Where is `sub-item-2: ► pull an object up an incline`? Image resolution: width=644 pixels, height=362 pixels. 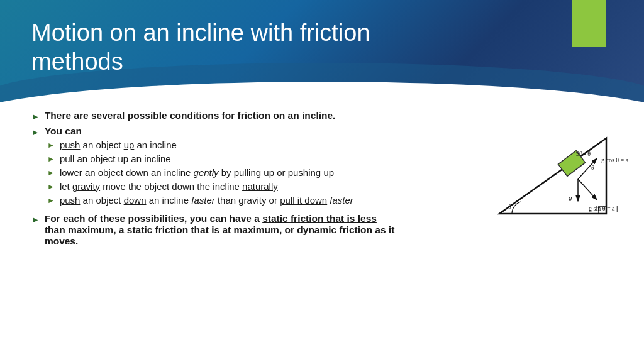 sub-item-2: ► pull an object up an incline is located at coordinates (200, 158).